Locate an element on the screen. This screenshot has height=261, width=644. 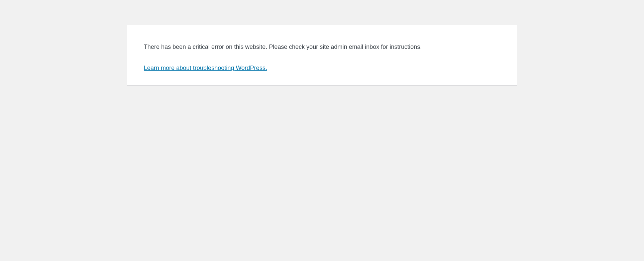
troubleshooting-link: Learn more about troubleshooting WordPre… is located at coordinates (205, 68).